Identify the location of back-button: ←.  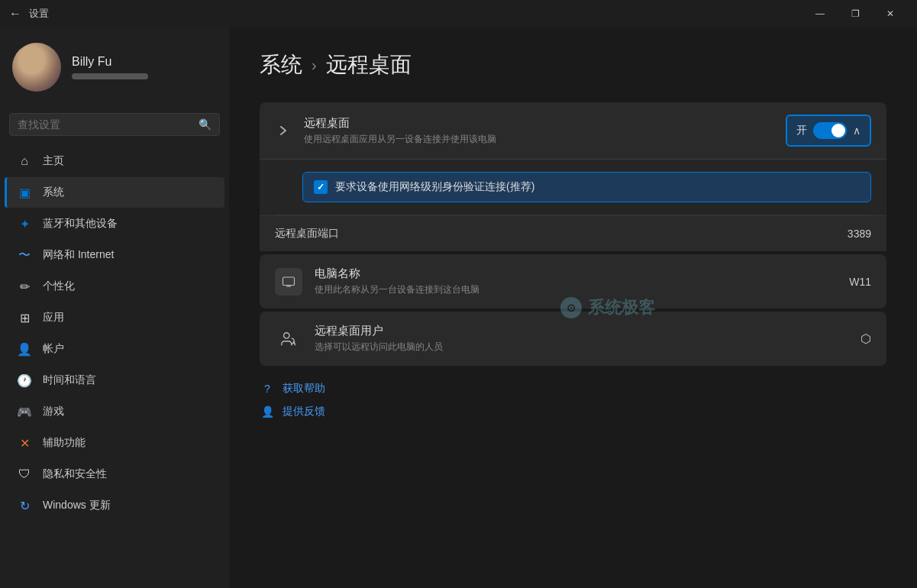
(15, 14).